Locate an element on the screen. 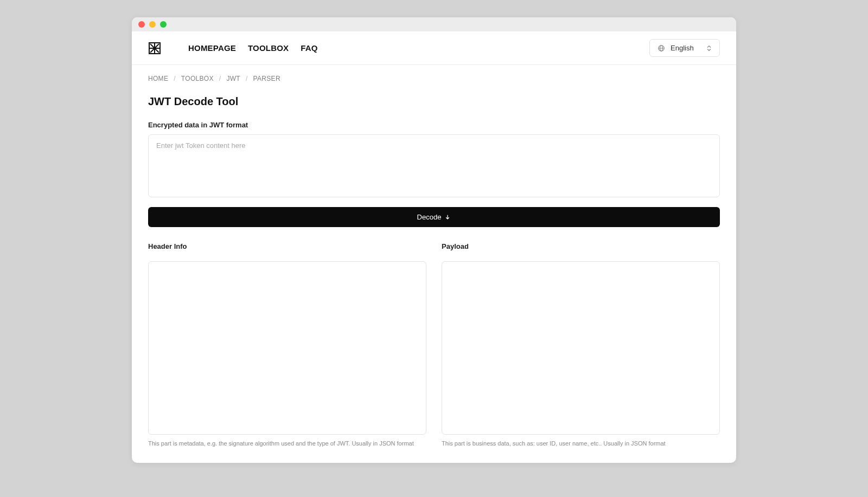  breadcrumb-home: HOME is located at coordinates (158, 79).